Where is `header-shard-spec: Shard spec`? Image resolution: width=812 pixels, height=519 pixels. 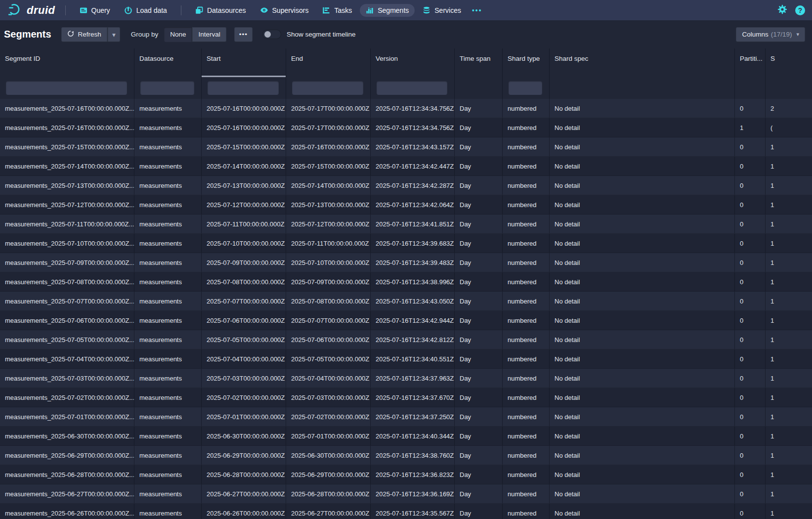
header-shard-spec: Shard spec is located at coordinates (642, 63).